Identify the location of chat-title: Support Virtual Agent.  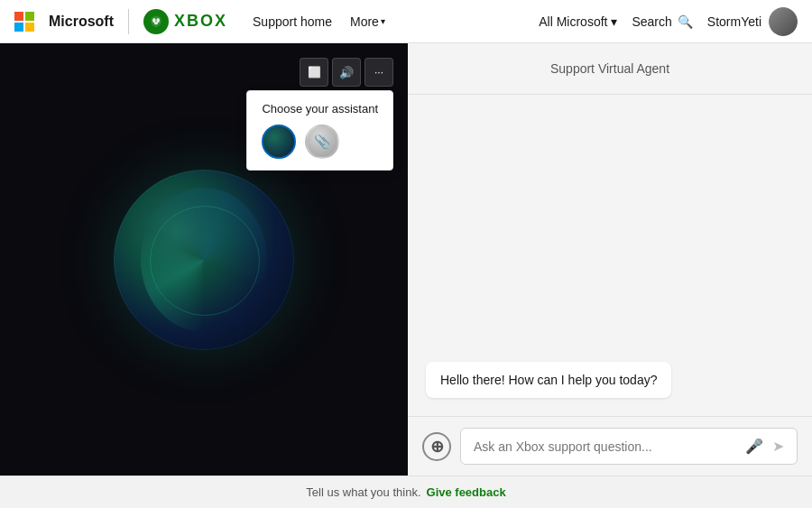
(610, 69).